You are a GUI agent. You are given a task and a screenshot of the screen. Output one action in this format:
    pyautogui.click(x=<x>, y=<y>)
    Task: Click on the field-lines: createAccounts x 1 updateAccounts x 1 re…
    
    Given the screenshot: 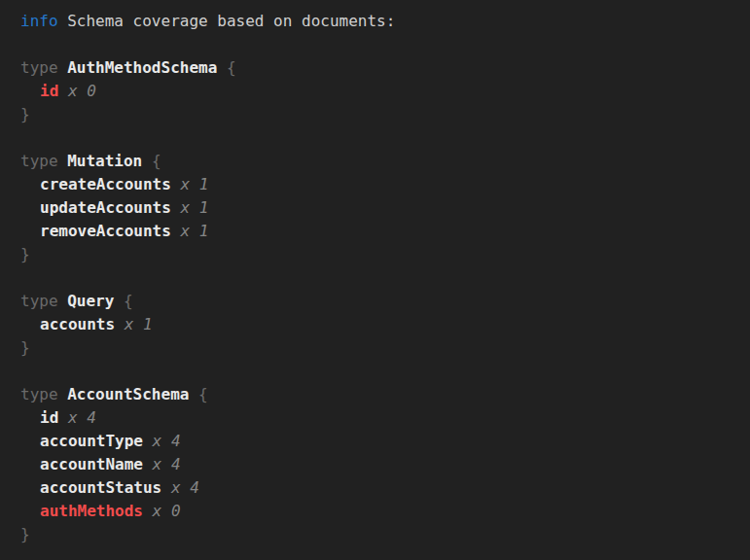 What is the action you would take?
    pyautogui.click(x=380, y=208)
    